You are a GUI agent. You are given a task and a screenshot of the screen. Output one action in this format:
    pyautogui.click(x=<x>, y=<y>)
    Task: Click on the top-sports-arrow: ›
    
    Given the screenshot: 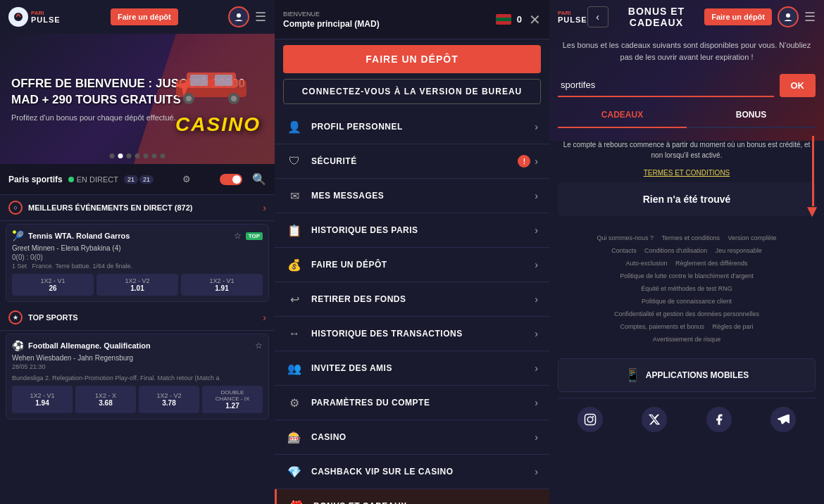 What is the action you would take?
    pyautogui.click(x=265, y=317)
    